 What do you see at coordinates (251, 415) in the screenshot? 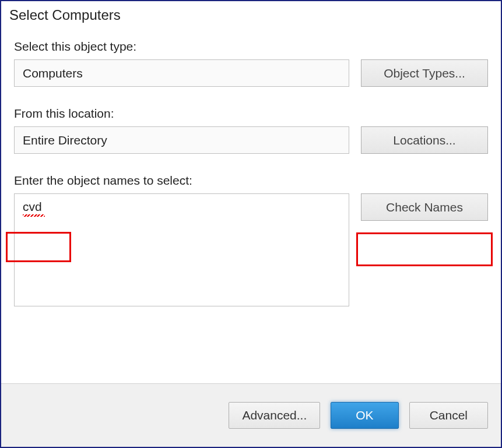
I see `dialog-footer: Advanced... OK Cancel` at bounding box center [251, 415].